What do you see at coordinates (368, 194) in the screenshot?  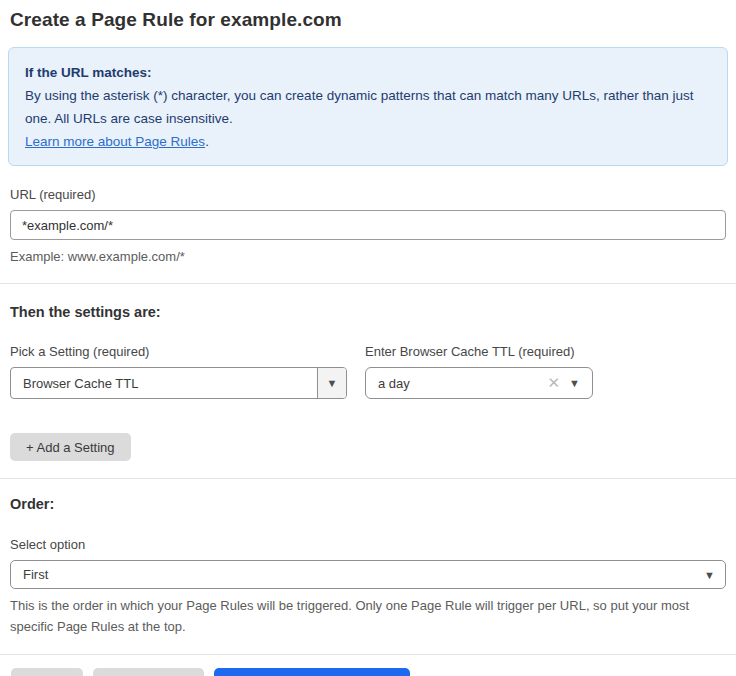 I see `url-field-label: URL (required)` at bounding box center [368, 194].